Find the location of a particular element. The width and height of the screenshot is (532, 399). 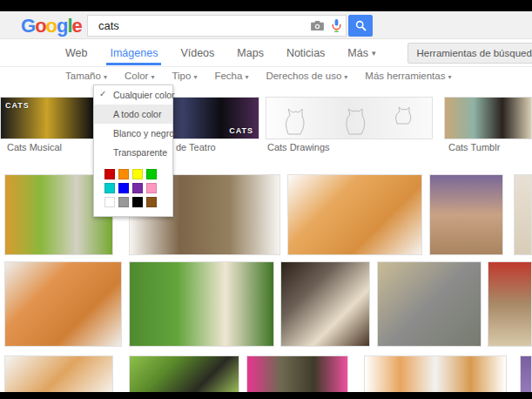

logo-letter: g is located at coordinates (62, 26).